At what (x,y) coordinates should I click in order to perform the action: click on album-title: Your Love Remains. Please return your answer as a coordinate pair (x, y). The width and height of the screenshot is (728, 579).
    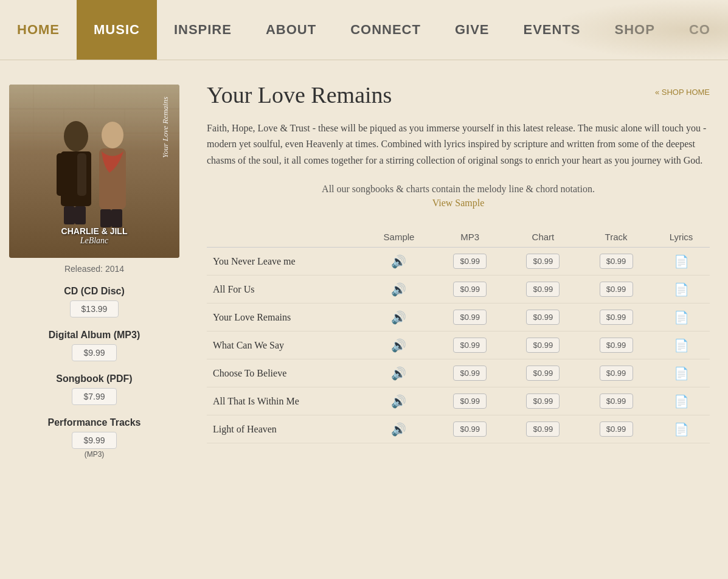
    Looking at the image, I should click on (459, 95).